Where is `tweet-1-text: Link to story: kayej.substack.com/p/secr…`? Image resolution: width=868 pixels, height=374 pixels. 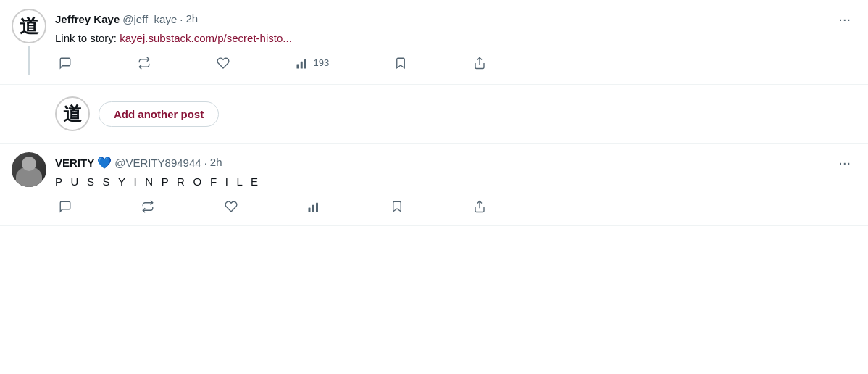 tweet-1-text: Link to story: kayej.substack.com/p/secr… is located at coordinates (456, 39).